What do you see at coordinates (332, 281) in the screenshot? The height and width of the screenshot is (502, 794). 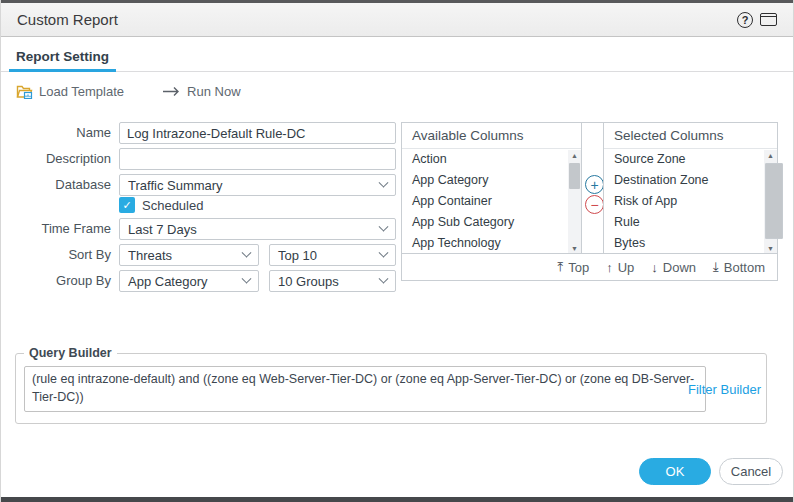 I see `group-limit-select: 10 Groups` at bounding box center [332, 281].